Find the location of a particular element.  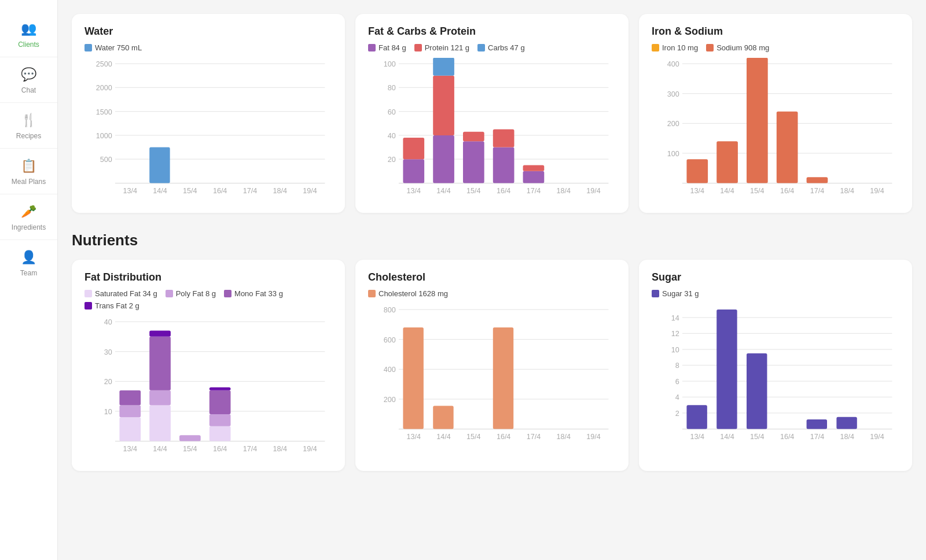

sidebar-label-2: Recipes is located at coordinates (29, 136).